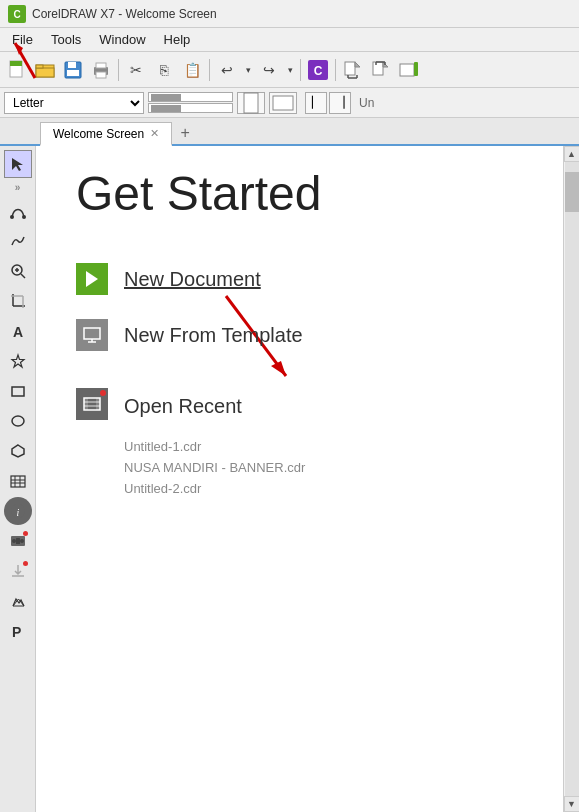 Image resolution: width=579 pixels, height=812 pixels. Describe the element at coordinates (18, 332) in the screenshot. I see `svg-text: A` at that location.